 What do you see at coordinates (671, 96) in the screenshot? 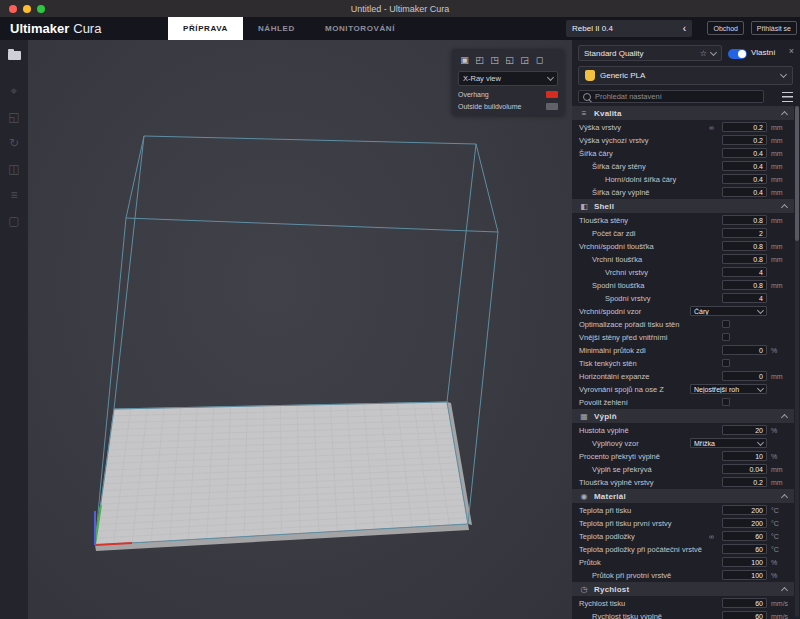
I see `settings-search-input: Prohledat nastavení` at bounding box center [671, 96].